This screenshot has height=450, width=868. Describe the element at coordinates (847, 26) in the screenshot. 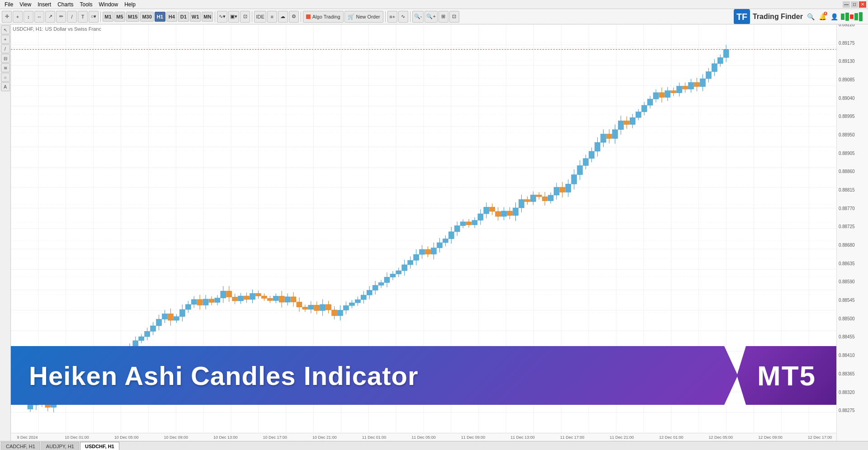

I see `svg-text: 0.89220` at that location.